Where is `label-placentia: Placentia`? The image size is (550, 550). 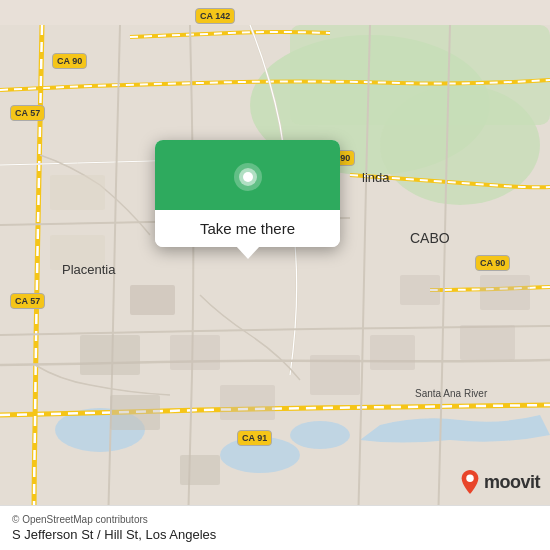
label-placentia: Placentia is located at coordinates (88, 270).